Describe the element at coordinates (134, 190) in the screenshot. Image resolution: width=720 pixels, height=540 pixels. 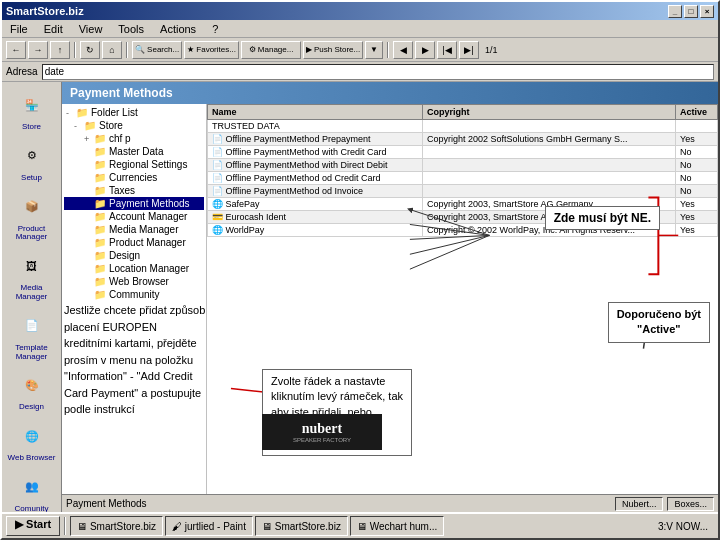
I see `tree-taxes: 📁 Taxes` at that location.